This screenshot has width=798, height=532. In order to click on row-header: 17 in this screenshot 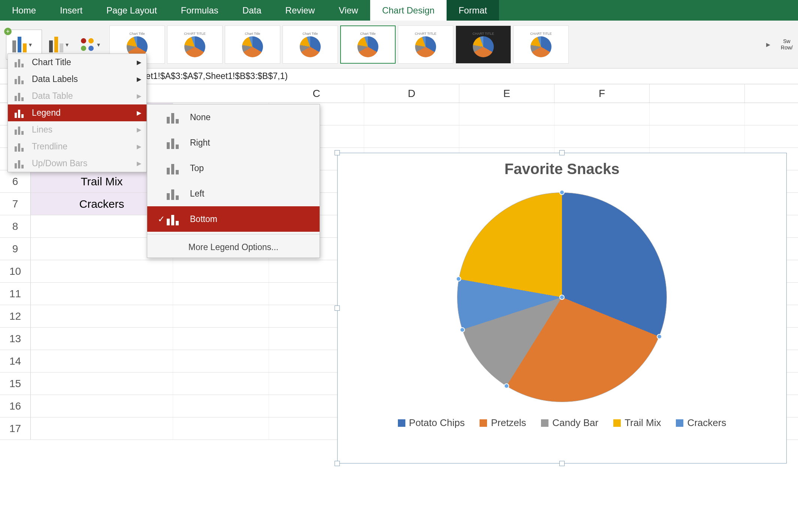, I will do `click(15, 428)`.